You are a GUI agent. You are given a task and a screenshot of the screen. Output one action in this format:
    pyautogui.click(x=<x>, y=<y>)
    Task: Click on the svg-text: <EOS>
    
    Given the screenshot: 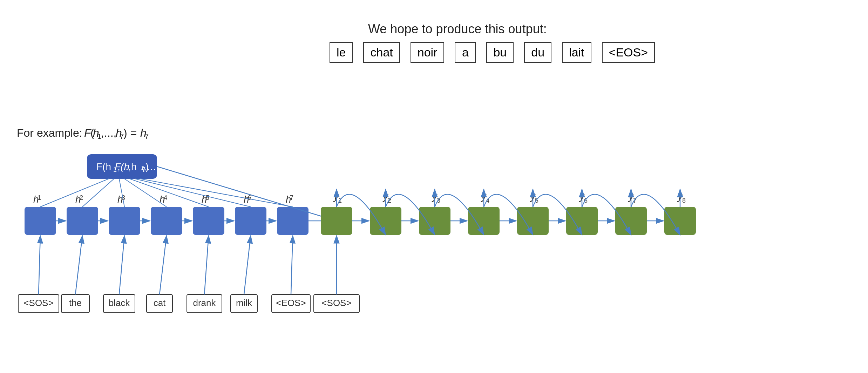 What is the action you would take?
    pyautogui.click(x=291, y=303)
    